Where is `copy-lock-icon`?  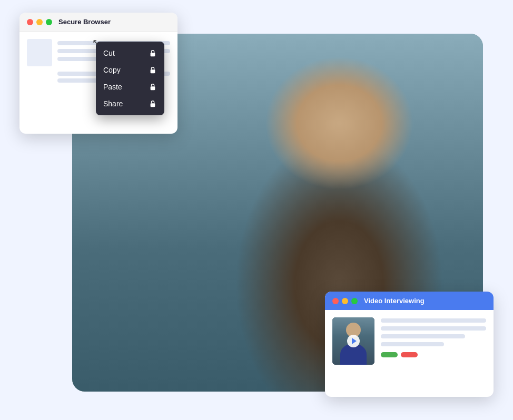 copy-lock-icon is located at coordinates (153, 70).